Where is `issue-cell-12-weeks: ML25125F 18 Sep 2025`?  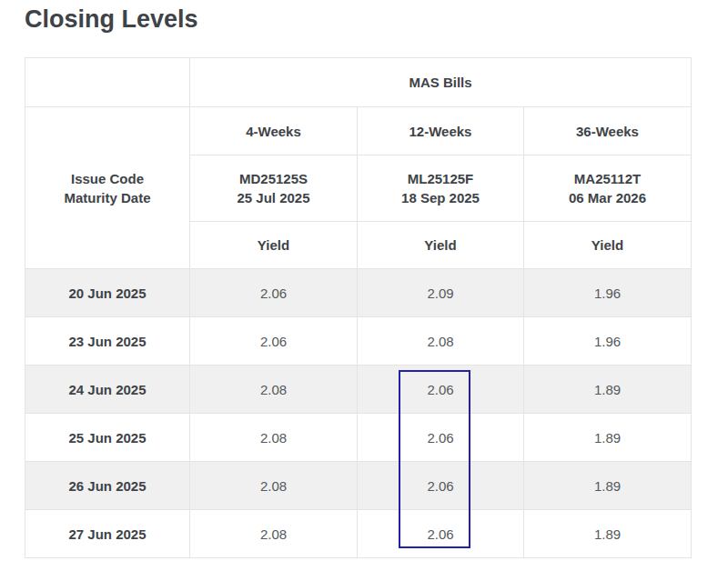 issue-cell-12-weeks: ML25125F 18 Sep 2025 is located at coordinates (440, 189).